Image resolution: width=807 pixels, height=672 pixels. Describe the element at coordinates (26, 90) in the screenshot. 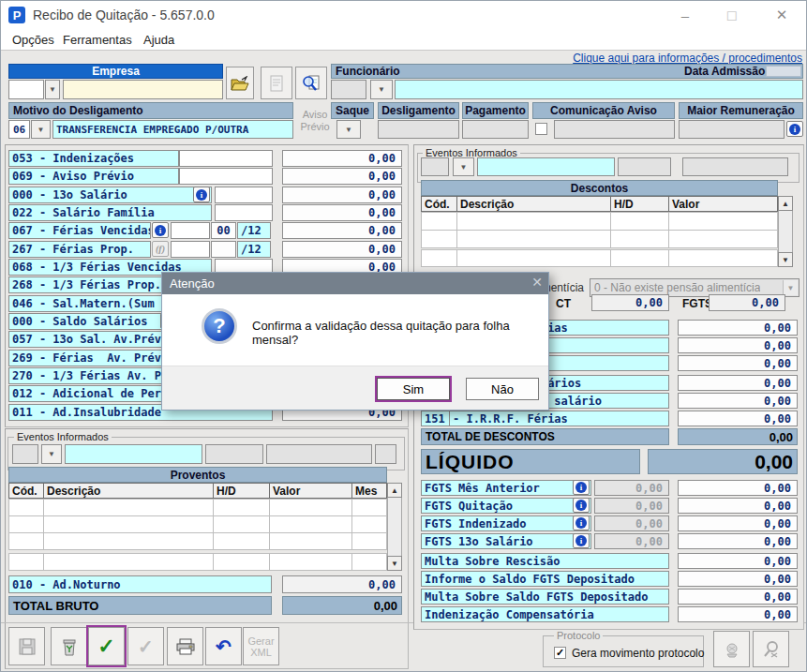

I see `empresa-code-field` at that location.